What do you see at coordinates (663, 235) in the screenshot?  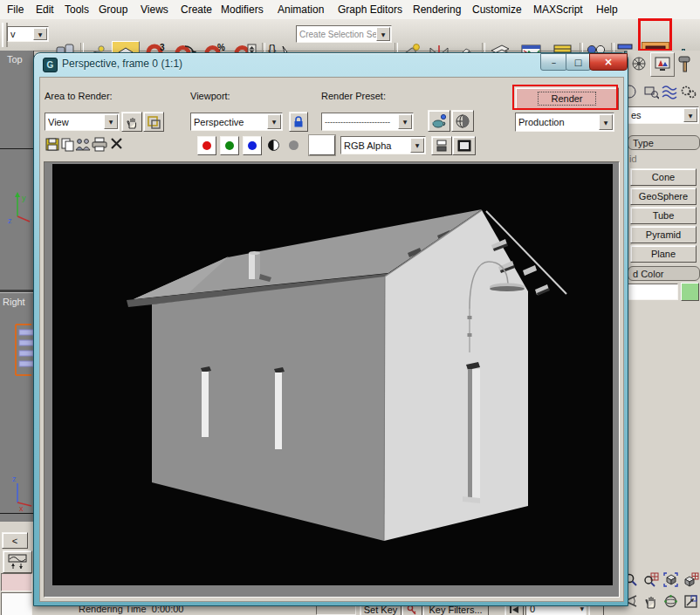 I see `pyramid-label: Pyramid` at bounding box center [663, 235].